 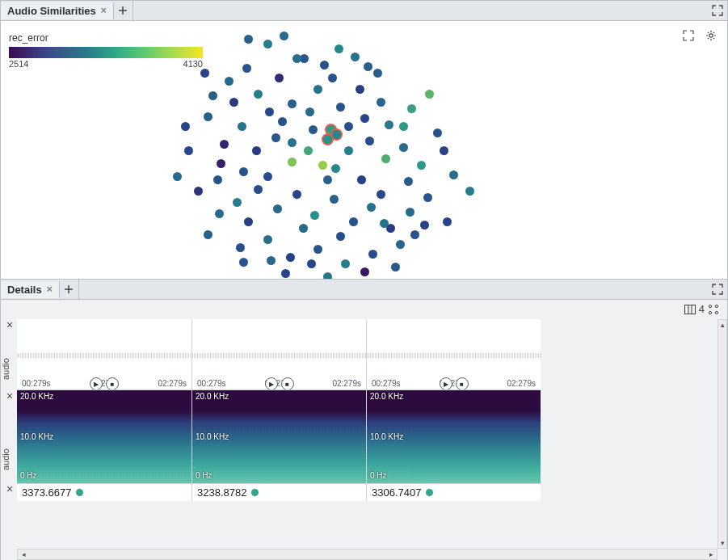 What do you see at coordinates (23, 554) in the screenshot?
I see `scroll-left-icon: ◂` at bounding box center [23, 554].